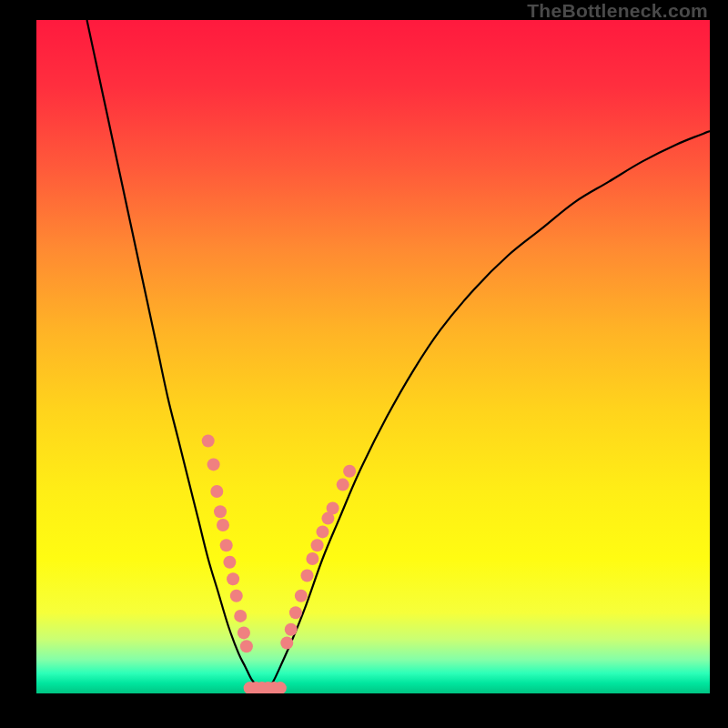 This screenshot has height=728, width=728. What do you see at coordinates (617, 11) in the screenshot?
I see `watermark-text: TheBottleneck.com` at bounding box center [617, 11].